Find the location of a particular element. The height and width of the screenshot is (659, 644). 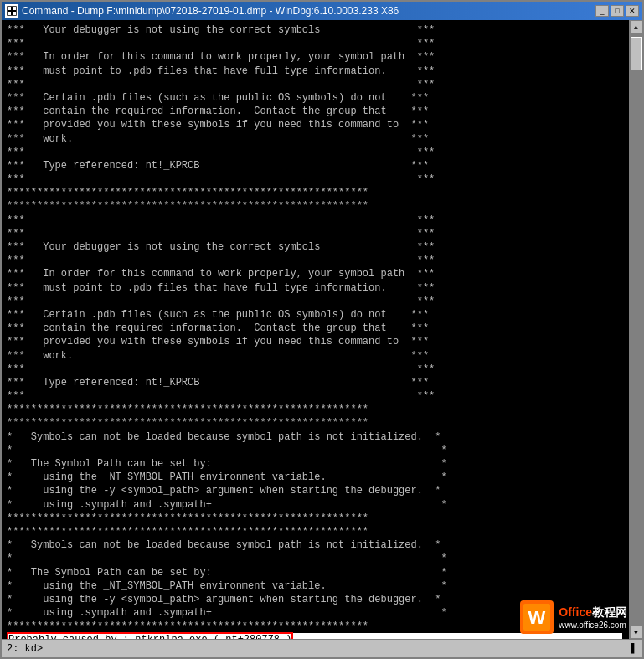

office-logo-icon: W is located at coordinates (537, 617).